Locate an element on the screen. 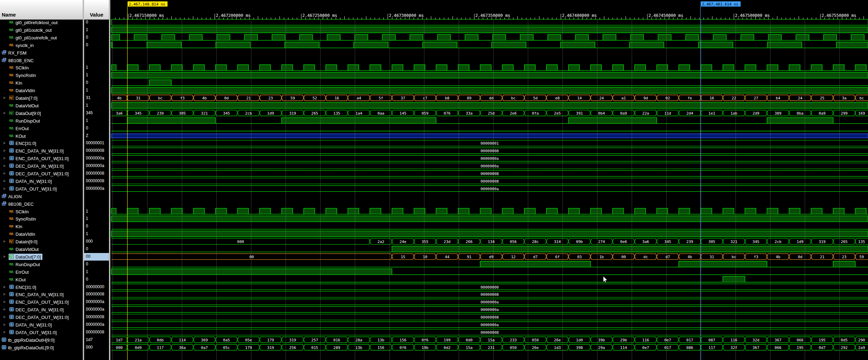  signal-row-gt0_pll0refclklost_out: gt0_pll0refclklost_out is located at coordinates (41, 22).